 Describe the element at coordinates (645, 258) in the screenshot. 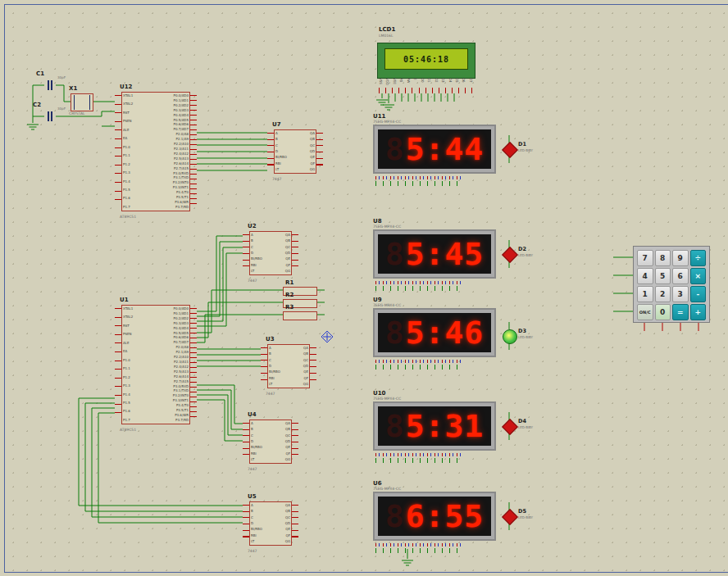

I see `key-7: 7` at that location.